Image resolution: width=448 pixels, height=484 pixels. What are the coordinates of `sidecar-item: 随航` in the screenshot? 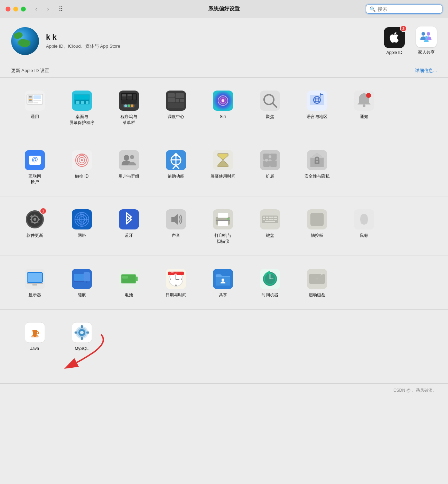 It's located at (82, 283).